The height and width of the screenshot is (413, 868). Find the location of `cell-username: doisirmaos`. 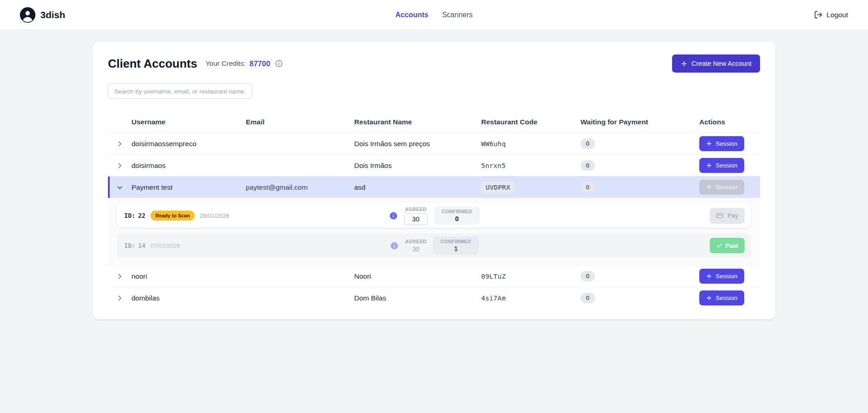

cell-username: doisirmaos is located at coordinates (189, 166).